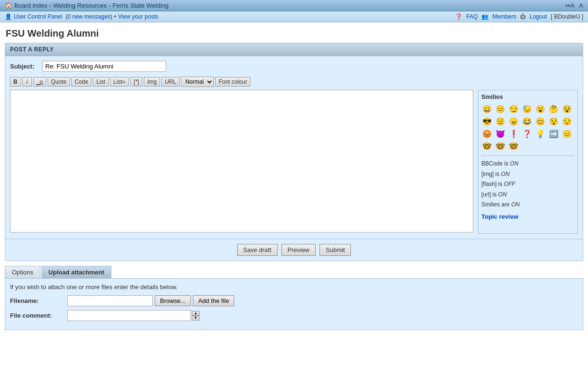 This screenshot has height=389, width=588. What do you see at coordinates (523, 17) in the screenshot?
I see `logout-icon: ⏻` at bounding box center [523, 17].